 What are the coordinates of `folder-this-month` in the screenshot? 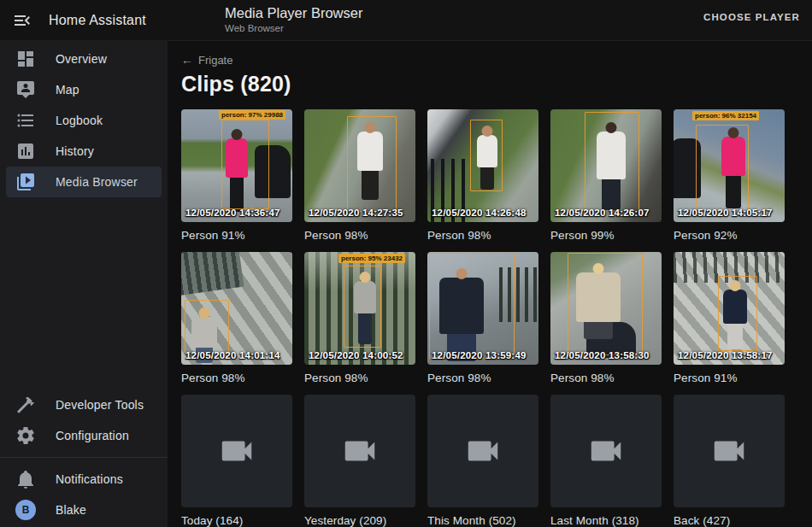 It's located at (483, 451).